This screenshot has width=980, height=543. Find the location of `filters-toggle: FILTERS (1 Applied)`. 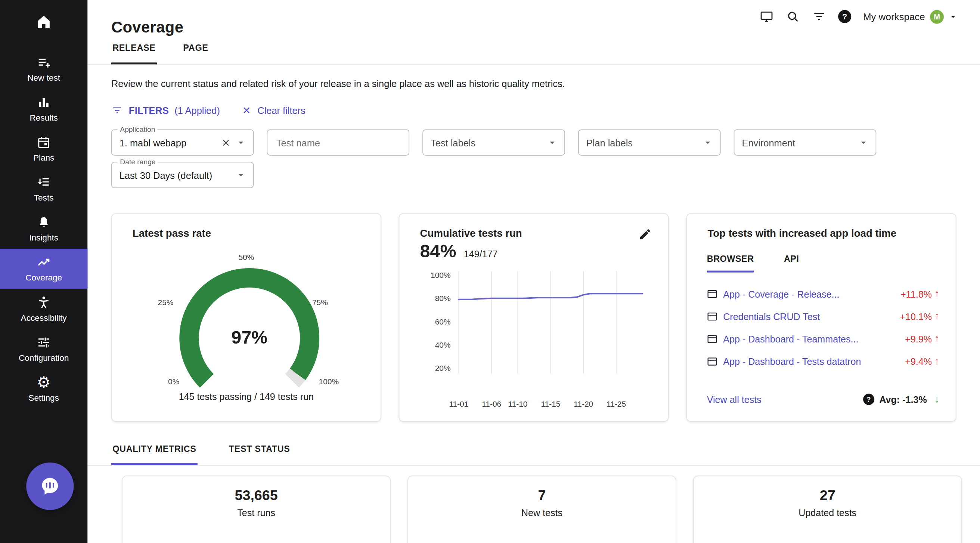

filters-toggle: FILTERS (1 Applied) is located at coordinates (166, 110).